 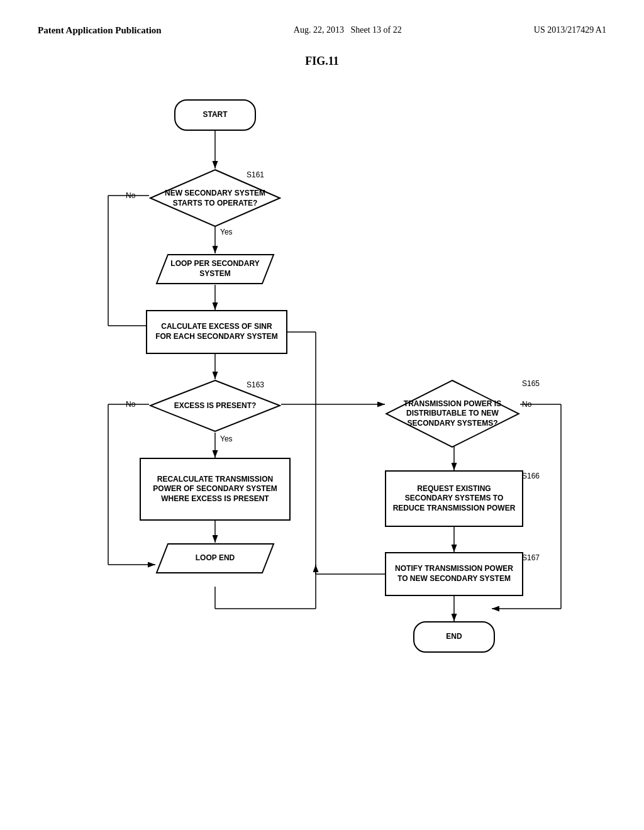 What do you see at coordinates (322, 30) in the screenshot?
I see `header: Patent Application Publication Aug. 22, …` at bounding box center [322, 30].